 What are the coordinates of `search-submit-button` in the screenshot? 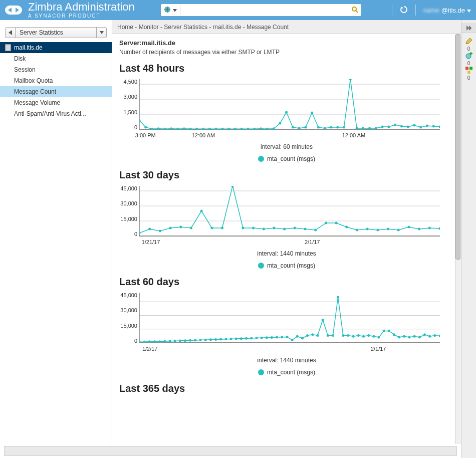 It's located at (355, 10).